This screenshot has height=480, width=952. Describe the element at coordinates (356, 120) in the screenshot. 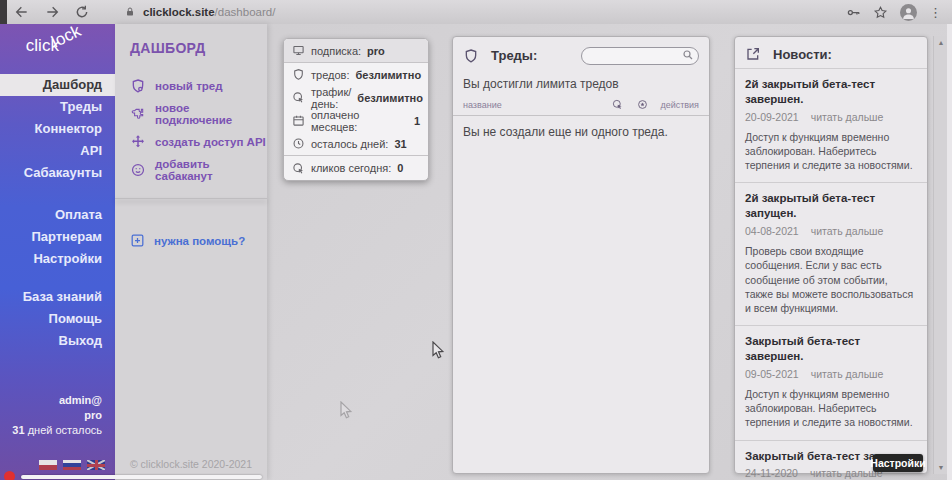

I see `paid-months-row: оплачено месяцев: 1` at that location.